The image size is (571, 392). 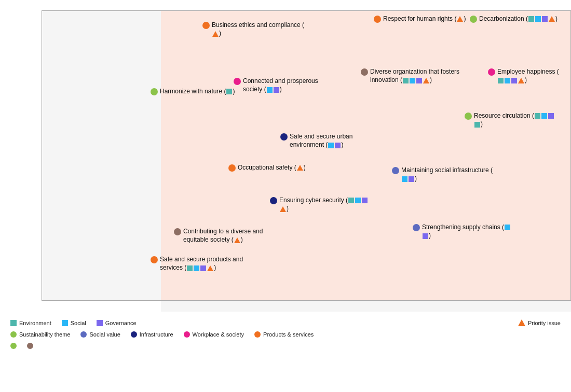 What do you see at coordinates (152, 334) in the screenshot?
I see `legend-item-dark-blue: Infrastructure` at bounding box center [152, 334].